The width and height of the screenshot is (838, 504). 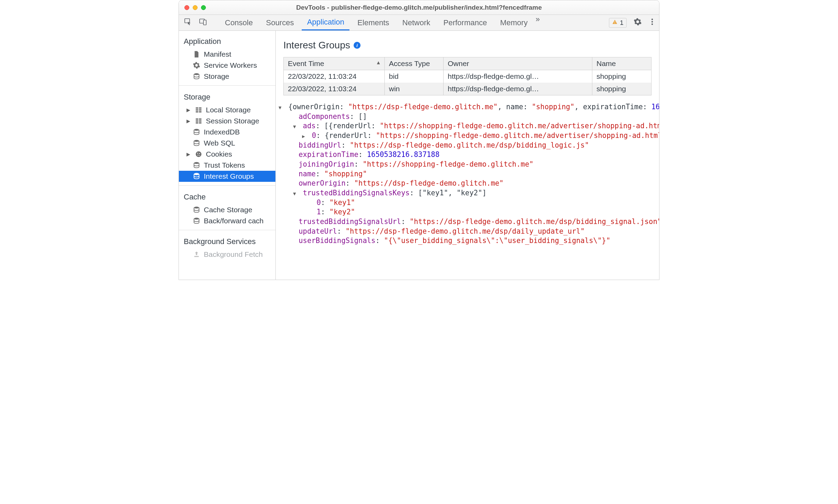 What do you see at coordinates (621, 23) in the screenshot?
I see `warning-count: 1` at bounding box center [621, 23].